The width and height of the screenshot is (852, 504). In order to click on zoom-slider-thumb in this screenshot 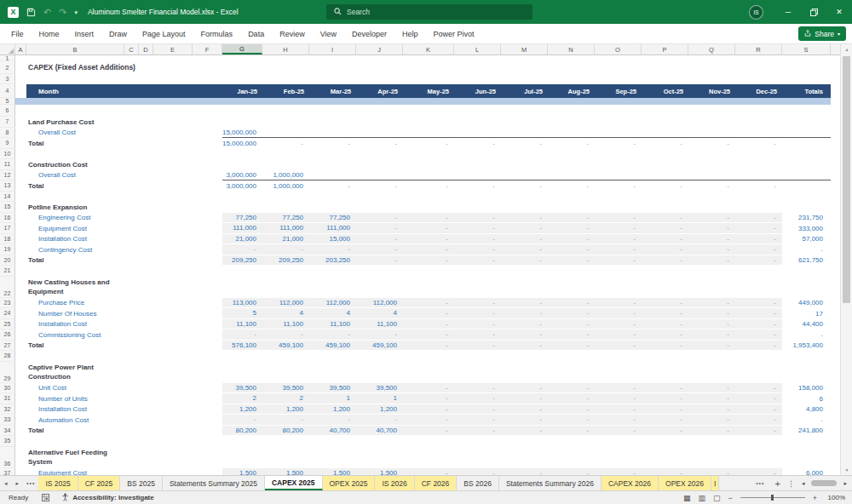, I will do `click(772, 497)`.